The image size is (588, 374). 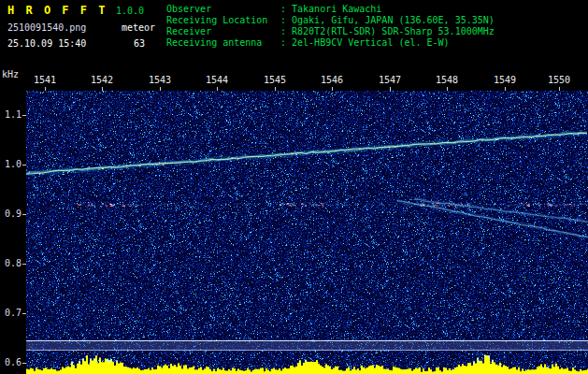 What do you see at coordinates (223, 43) in the screenshot?
I see `info-label: Receiving antenna` at bounding box center [223, 43].